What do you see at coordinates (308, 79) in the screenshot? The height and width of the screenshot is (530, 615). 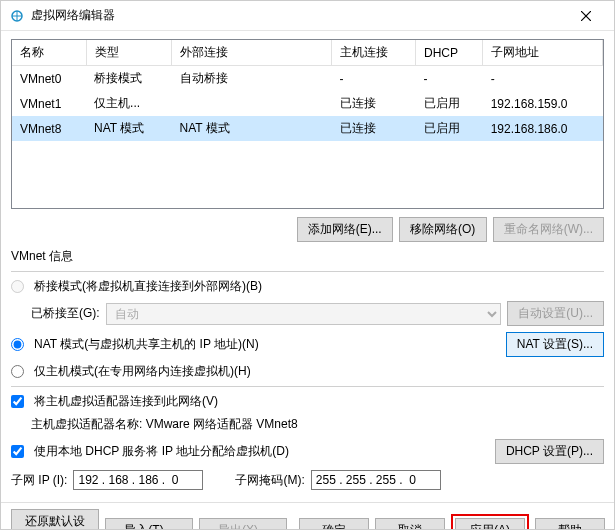 I see `table-row: VMnet0桥接模式自动桥接---` at bounding box center [308, 79].